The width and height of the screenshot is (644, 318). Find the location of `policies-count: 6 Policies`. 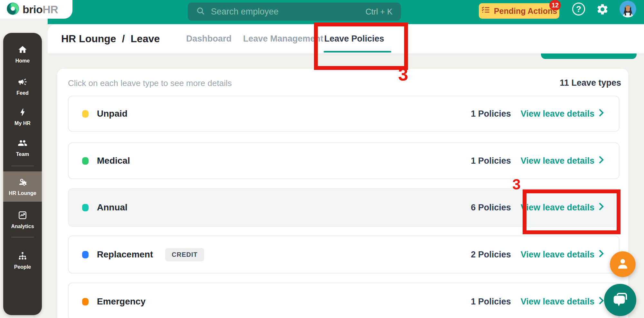

policies-count: 6 Policies is located at coordinates (491, 207).